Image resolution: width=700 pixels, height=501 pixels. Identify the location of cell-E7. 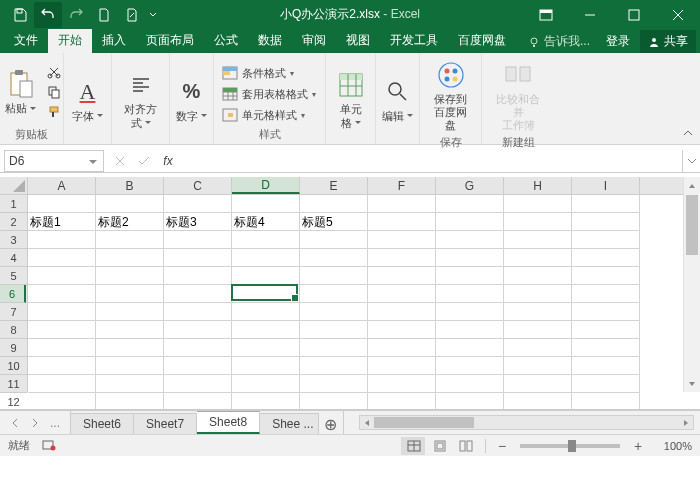
(334, 312).